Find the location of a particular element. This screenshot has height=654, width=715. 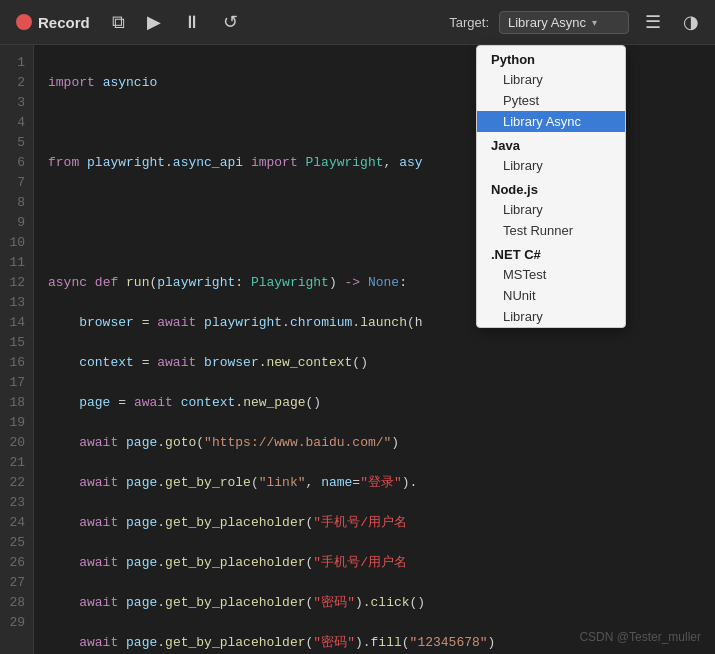

dropdown-section-nodejs: Node.js is located at coordinates (551, 188).